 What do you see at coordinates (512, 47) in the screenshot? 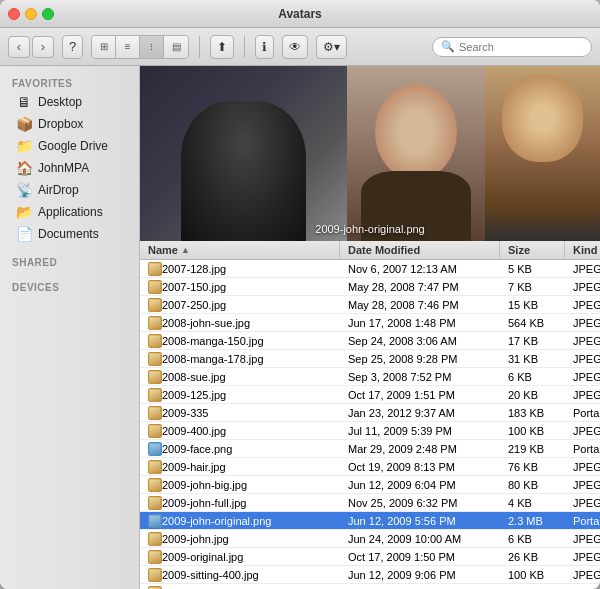
I see `search-box: 🔍` at bounding box center [512, 47].